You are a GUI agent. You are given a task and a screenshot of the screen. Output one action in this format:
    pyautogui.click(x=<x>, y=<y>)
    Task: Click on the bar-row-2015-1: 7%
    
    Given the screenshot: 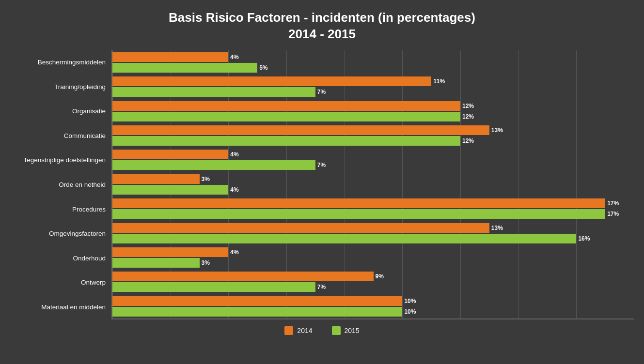 What is the action you would take?
    pyautogui.click(x=373, y=92)
    